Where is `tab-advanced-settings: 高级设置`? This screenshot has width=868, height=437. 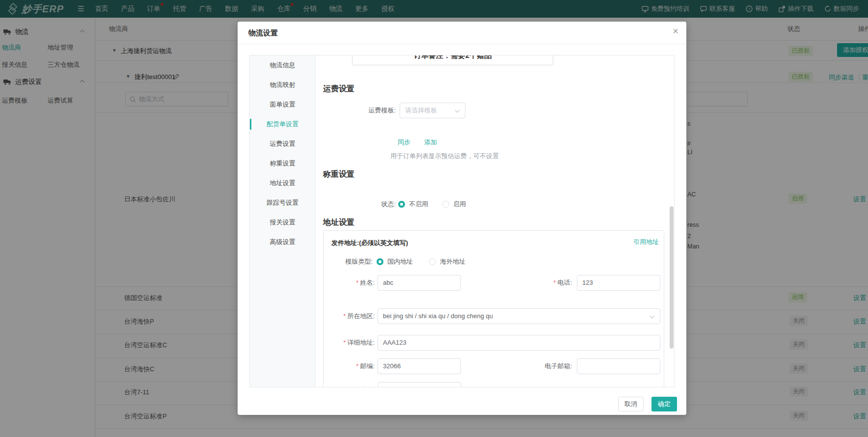 tab-advanced-settings: 高级设置 is located at coordinates (283, 242).